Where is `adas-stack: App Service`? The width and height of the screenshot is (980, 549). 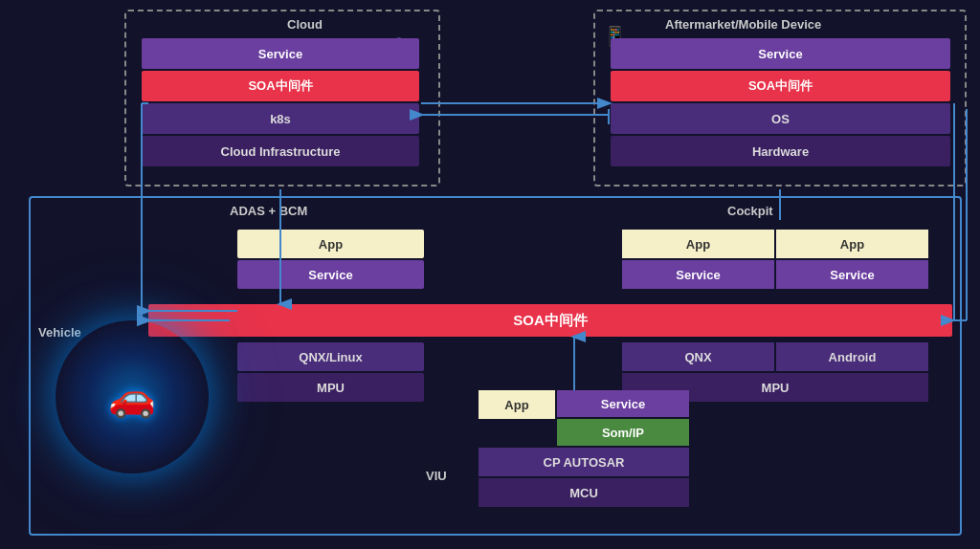 adas-stack: App Service is located at coordinates (331, 259).